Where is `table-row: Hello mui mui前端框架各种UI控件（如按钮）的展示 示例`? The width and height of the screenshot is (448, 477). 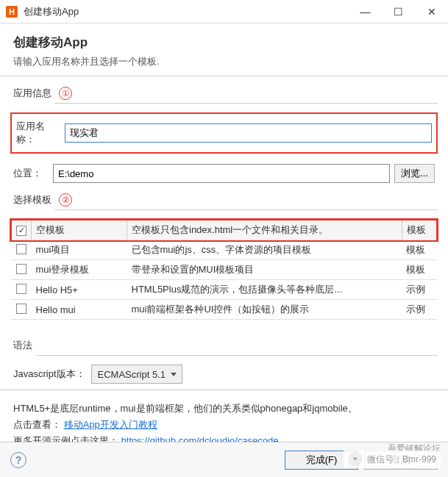
table-row: Hello mui mui前端框架各种UI控件（如按钮）的展示 示例 is located at coordinates (224, 310).